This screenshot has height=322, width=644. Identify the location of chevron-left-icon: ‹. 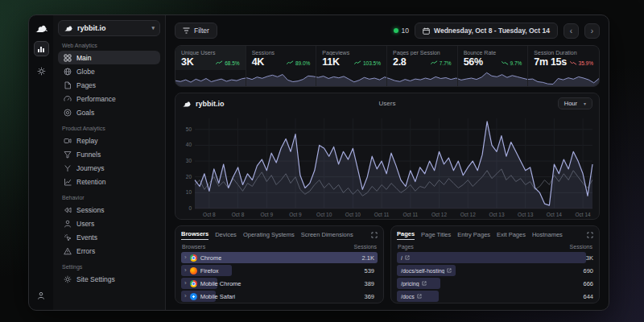
(572, 31).